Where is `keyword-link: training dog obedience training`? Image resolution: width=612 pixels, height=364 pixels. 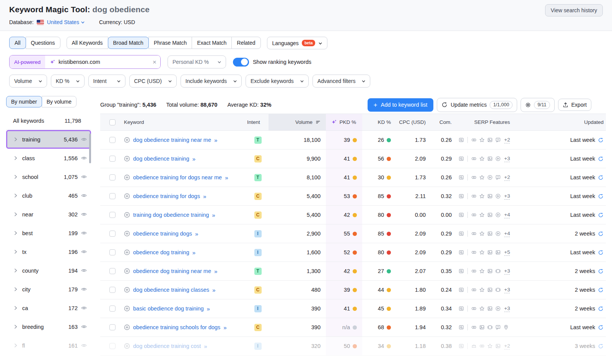 keyword-link: training dog obedience training is located at coordinates (171, 215).